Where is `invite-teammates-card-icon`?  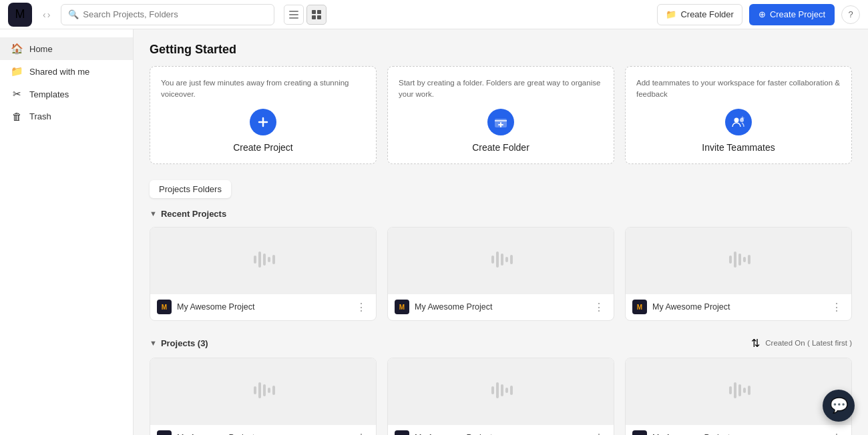
invite-teammates-card-icon is located at coordinates (738, 122).